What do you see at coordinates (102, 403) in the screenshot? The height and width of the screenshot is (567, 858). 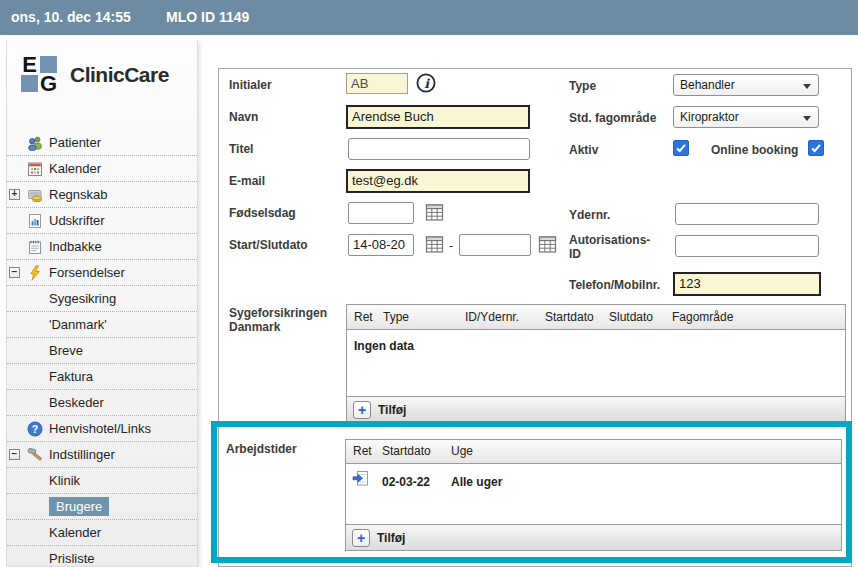 I see `sidebar-item-beskeder: Beskeder` at bounding box center [102, 403].